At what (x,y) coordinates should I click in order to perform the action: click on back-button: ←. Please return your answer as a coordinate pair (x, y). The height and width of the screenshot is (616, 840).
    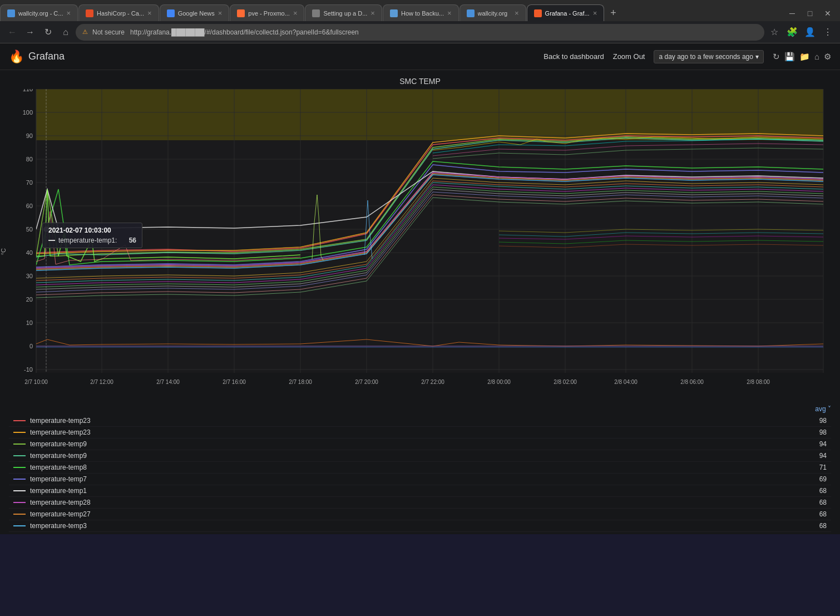
    Looking at the image, I should click on (12, 32).